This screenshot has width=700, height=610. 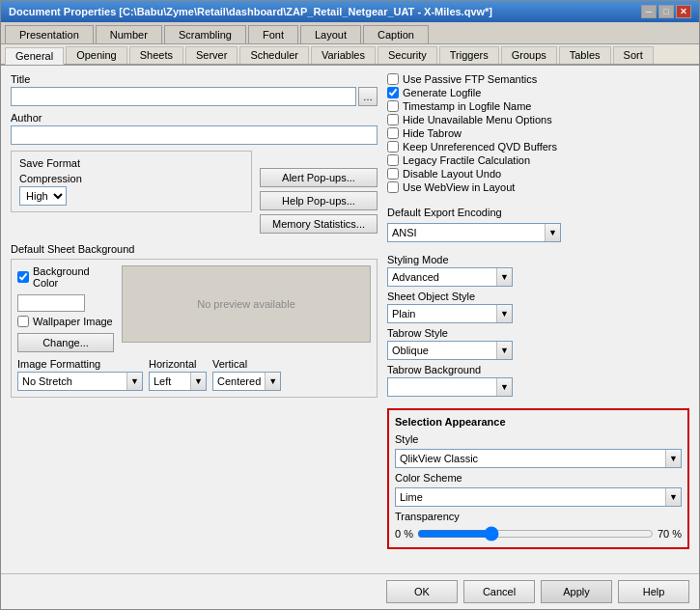 What do you see at coordinates (183, 97) in the screenshot?
I see `title-input` at bounding box center [183, 97].